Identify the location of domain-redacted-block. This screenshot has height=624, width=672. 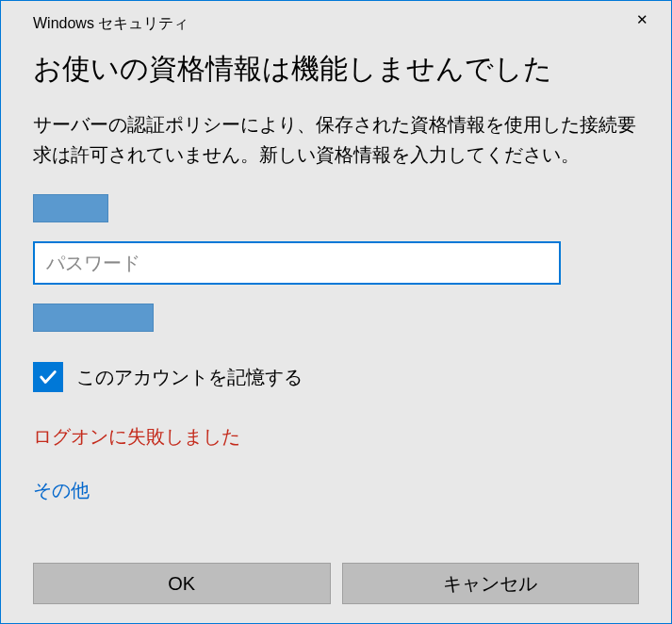
(93, 318).